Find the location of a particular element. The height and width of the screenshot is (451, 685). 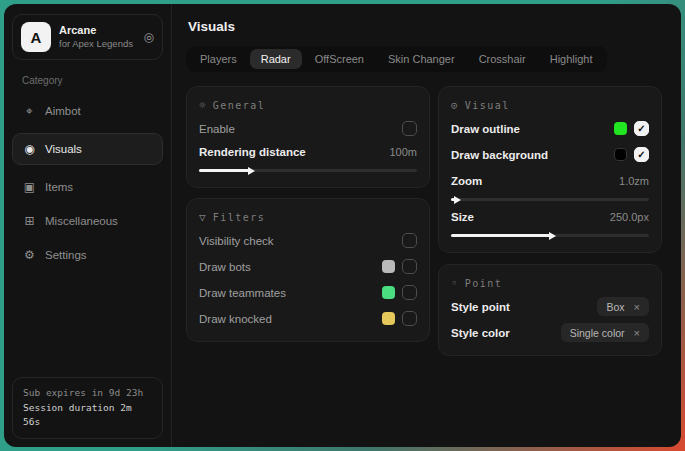

sun-icon: ☼ is located at coordinates (202, 106).